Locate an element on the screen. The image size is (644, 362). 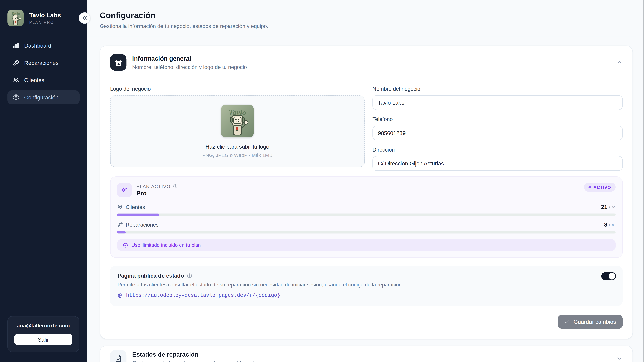
logo-upload-dropzone: Tavlo is located at coordinates (237, 131).